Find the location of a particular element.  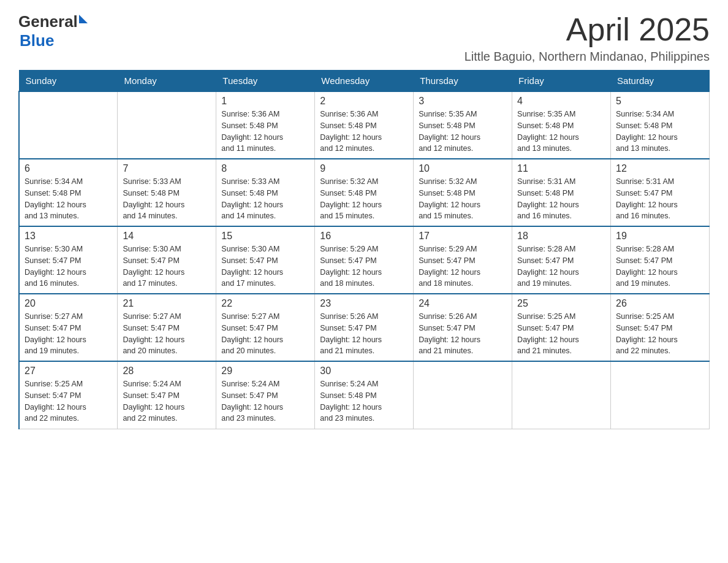

day-number: 26 is located at coordinates (660, 304).